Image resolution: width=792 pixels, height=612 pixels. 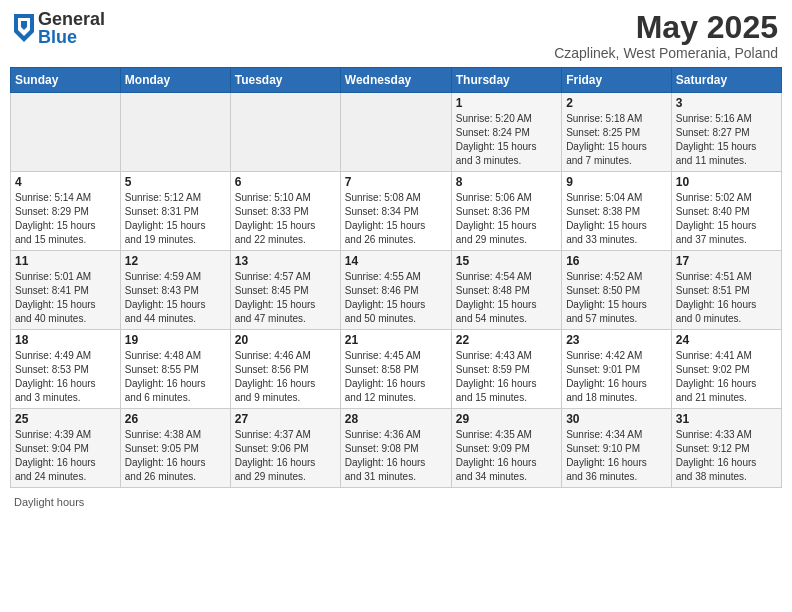 What do you see at coordinates (506, 370) in the screenshot?
I see `calendar-cell: 22Sunrise: 4:43 AM Sunset: 8:59 PM Dayli…` at bounding box center [506, 370].